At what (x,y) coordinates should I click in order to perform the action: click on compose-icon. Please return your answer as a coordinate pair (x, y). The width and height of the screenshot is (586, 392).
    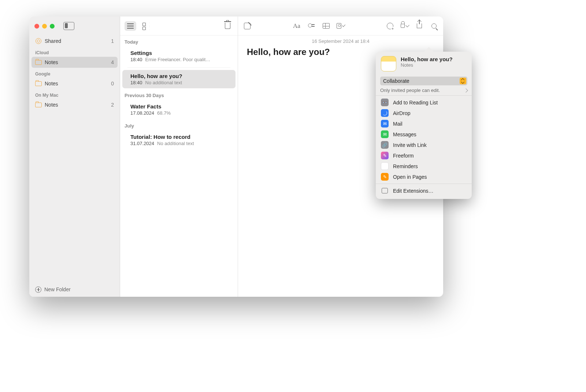
    Looking at the image, I should click on (247, 26).